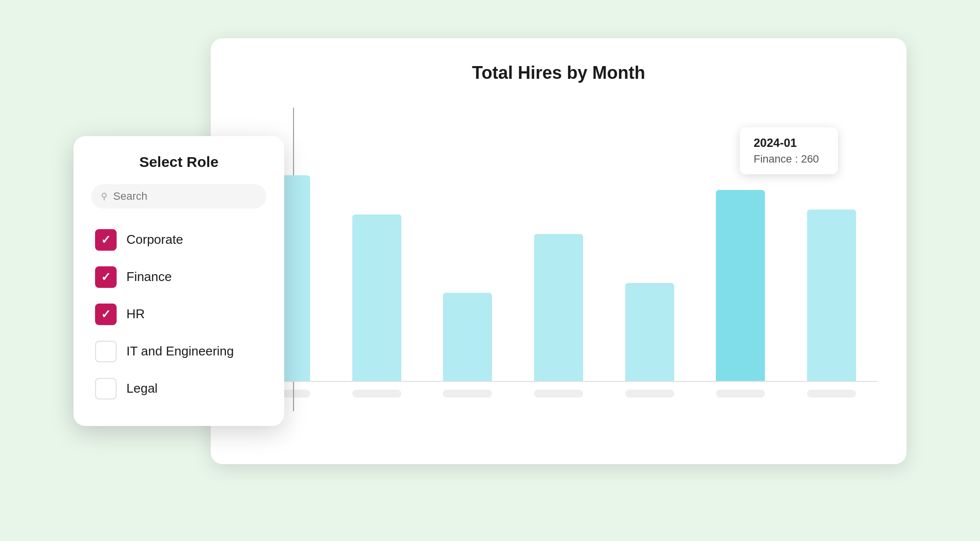  Describe the element at coordinates (179, 389) in the screenshot. I see `role-item-legal: Legal` at that location.